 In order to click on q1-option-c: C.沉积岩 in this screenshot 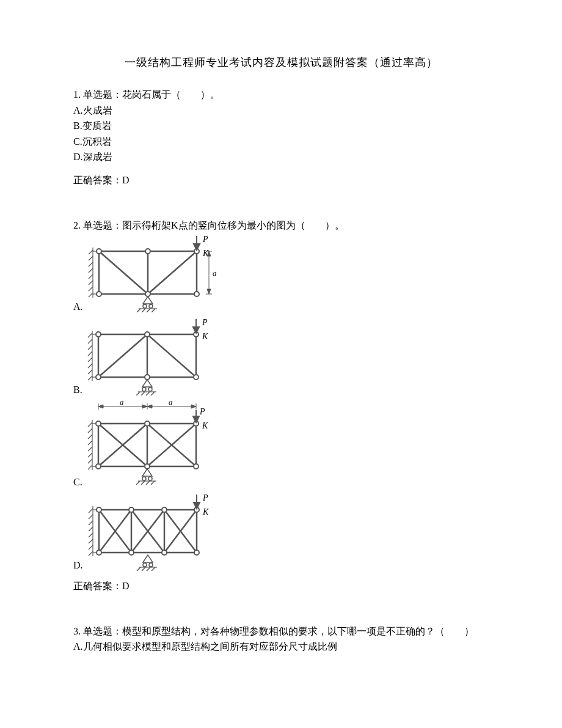, I will do `click(281, 142)`.